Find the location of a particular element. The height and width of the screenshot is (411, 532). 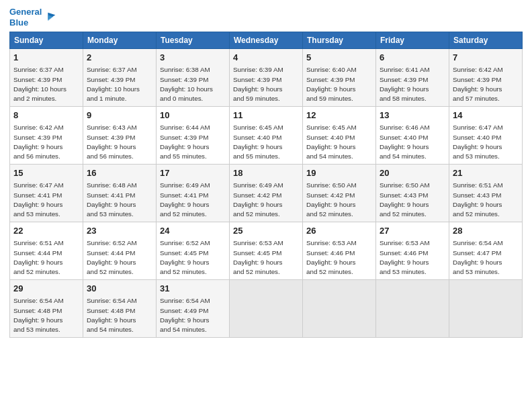

calendar-cell: 30Sunrise: 6:54 AMSunset: 4:48 PMDayligh… is located at coordinates (120, 309).